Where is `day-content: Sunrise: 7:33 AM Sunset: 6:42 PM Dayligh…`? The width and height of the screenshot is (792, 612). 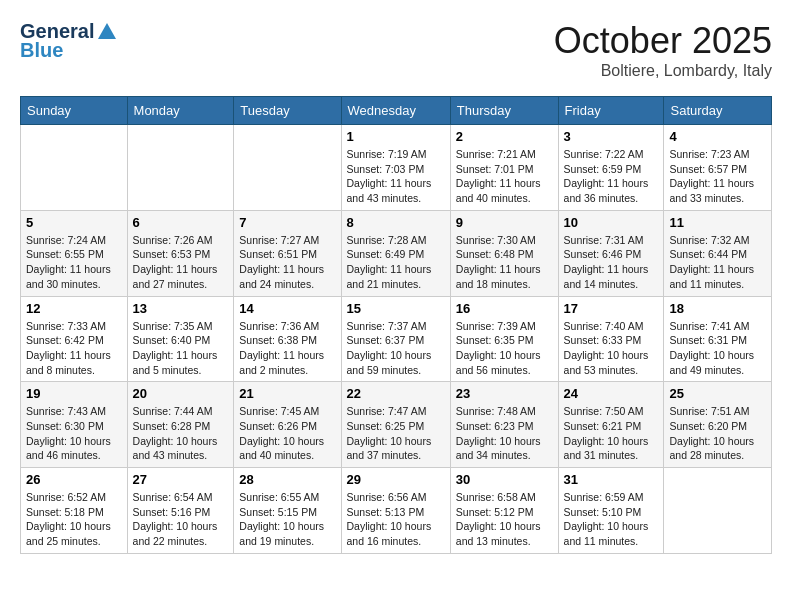
day-content: Sunrise: 7:33 AM Sunset: 6:42 PM Dayligh… is located at coordinates (74, 348).